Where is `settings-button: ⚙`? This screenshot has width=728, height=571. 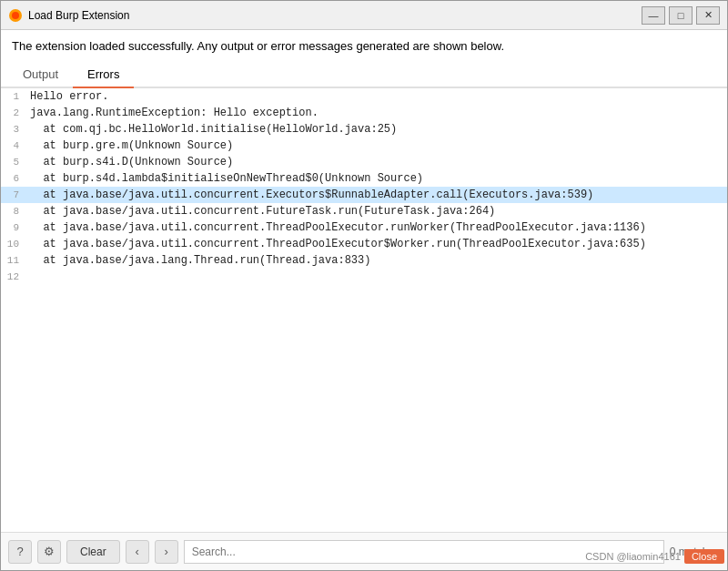 settings-button: ⚙ is located at coordinates (49, 552).